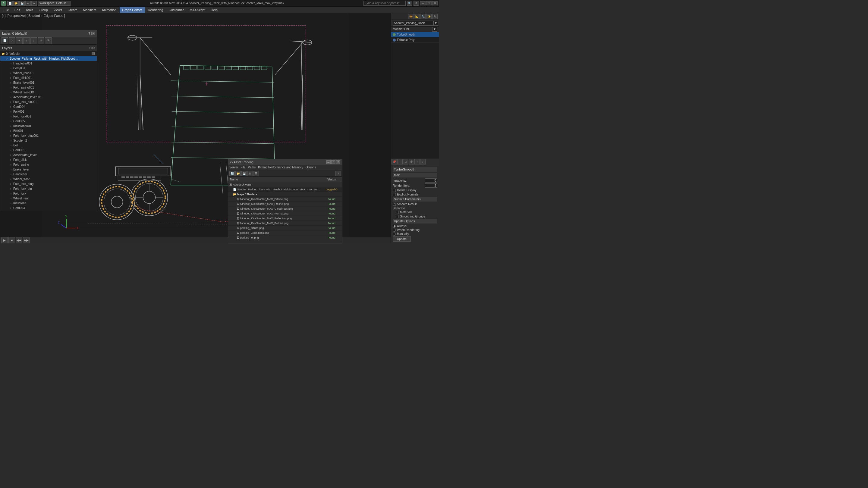  Describe the element at coordinates (252, 167) in the screenshot. I see `at-menu-paths: Paths` at that location.